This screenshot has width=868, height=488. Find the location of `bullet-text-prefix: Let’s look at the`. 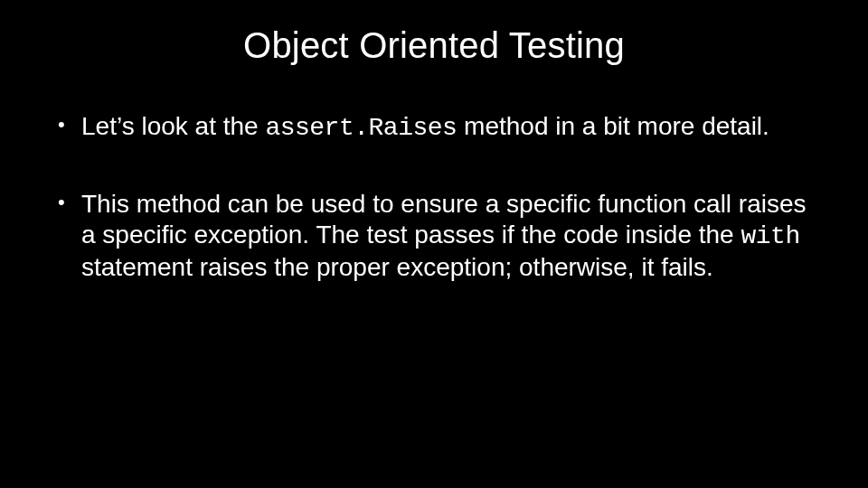

bullet-text-prefix: Let’s look at the is located at coordinates (174, 127).